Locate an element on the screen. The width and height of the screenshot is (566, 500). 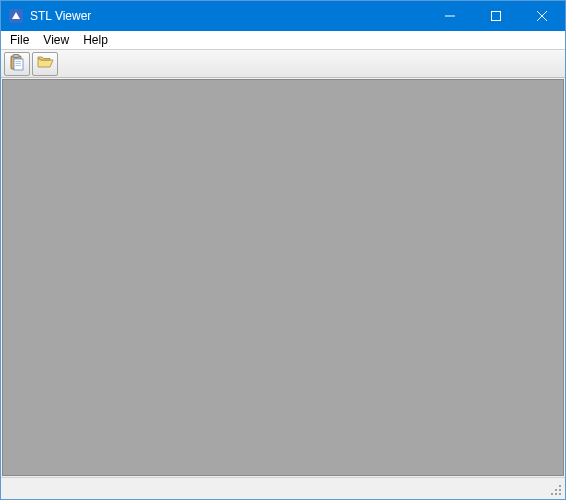
size-grip is located at coordinates (555, 489).